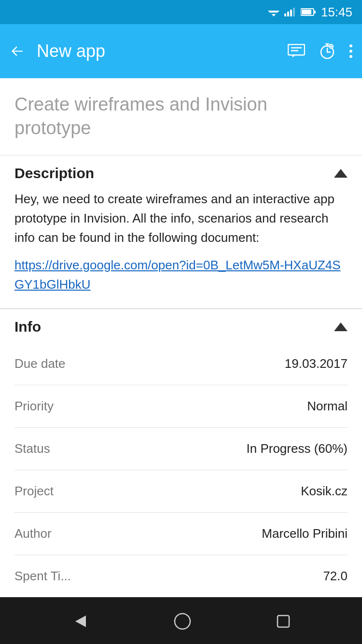  I want to click on info-value-1: Normal, so click(327, 406).